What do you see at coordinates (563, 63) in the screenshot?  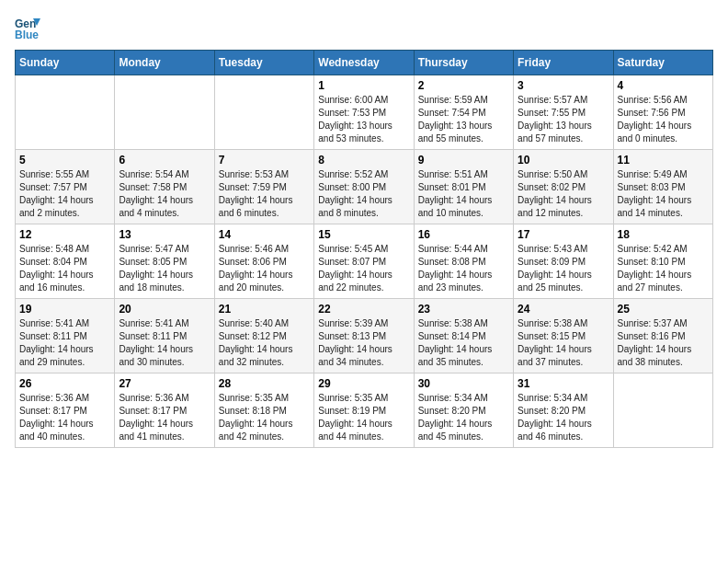 I see `weekday-header-friday: Friday` at bounding box center [563, 63].